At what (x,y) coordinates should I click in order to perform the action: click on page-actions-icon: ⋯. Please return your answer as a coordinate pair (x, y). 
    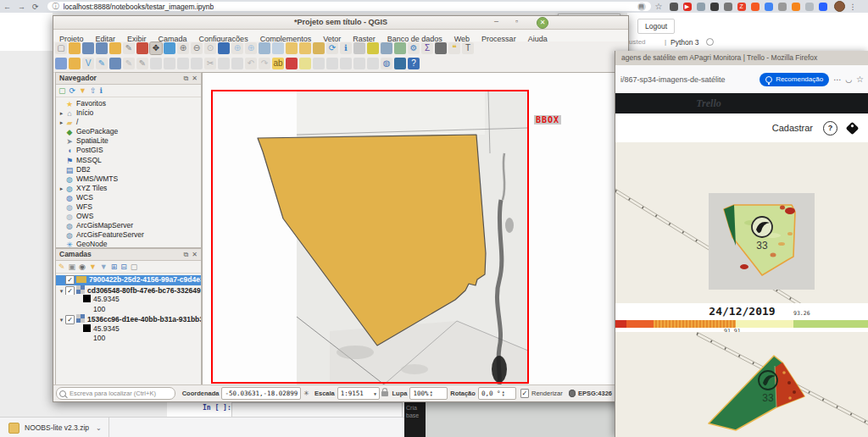
    Looking at the image, I should click on (837, 80).